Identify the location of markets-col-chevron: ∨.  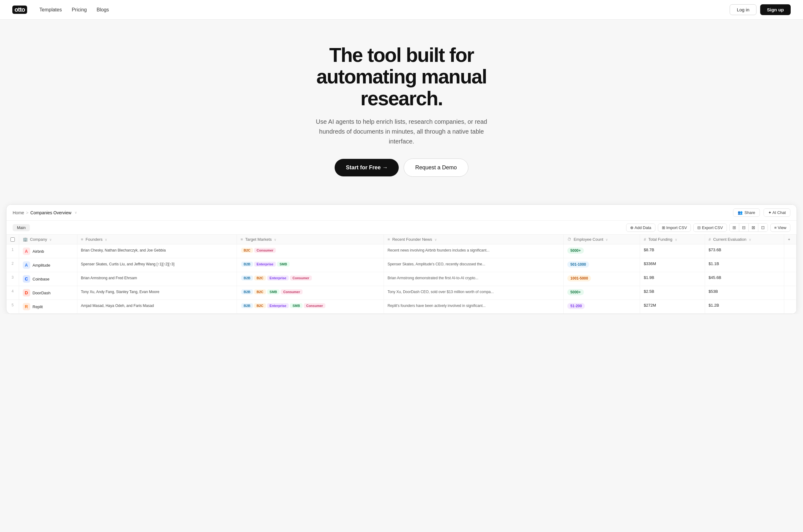
(275, 240).